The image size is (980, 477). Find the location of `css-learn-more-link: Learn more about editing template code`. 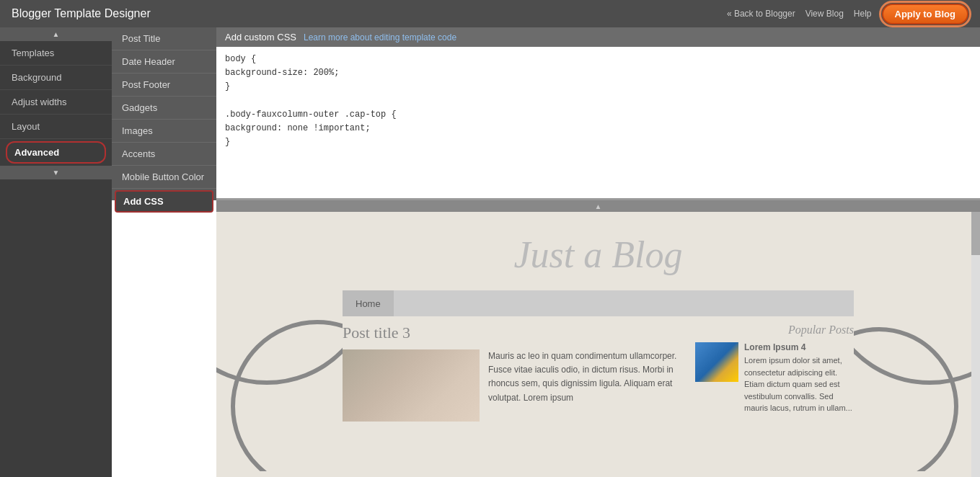

css-learn-more-link: Learn more about editing template code is located at coordinates (380, 37).